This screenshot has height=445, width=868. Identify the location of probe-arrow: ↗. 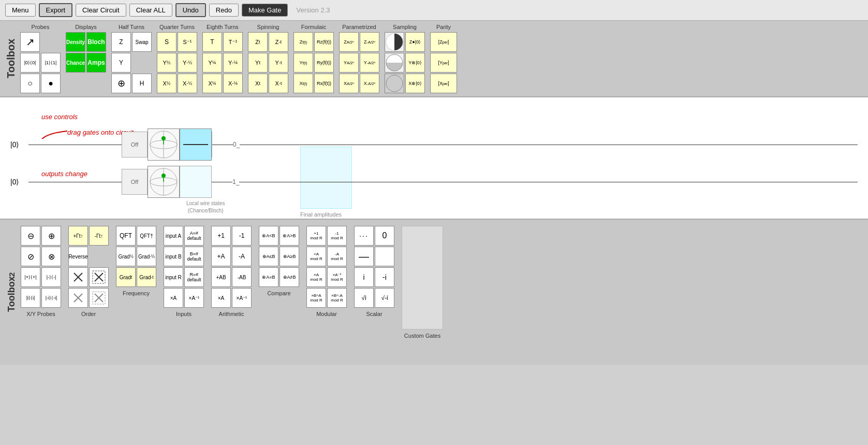
(30, 42).